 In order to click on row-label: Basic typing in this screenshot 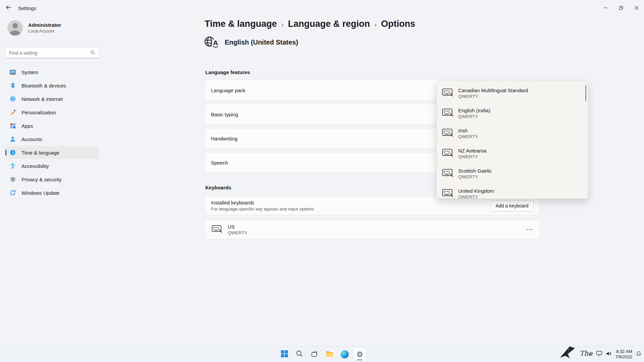, I will do `click(225, 115)`.